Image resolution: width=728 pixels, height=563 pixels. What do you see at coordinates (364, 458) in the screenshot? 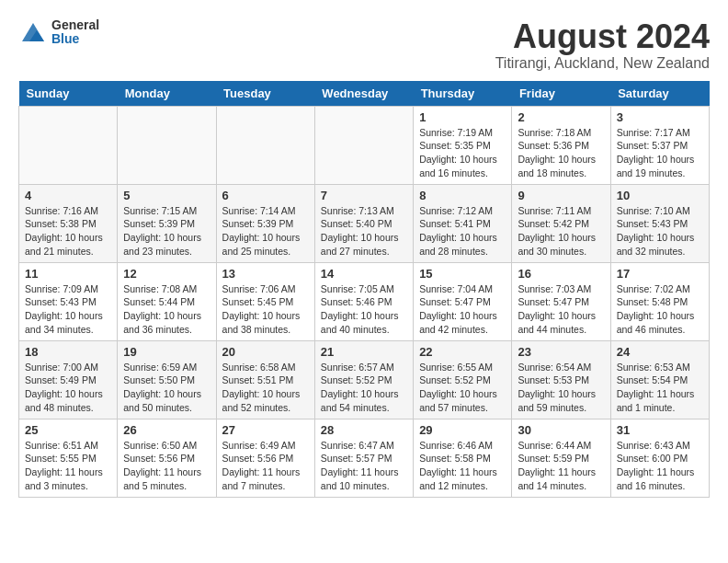
I see `calendar-week-5: 25Sunrise: 6:51 AM Sunset: 5:55 PM Dayli…` at bounding box center [364, 458].